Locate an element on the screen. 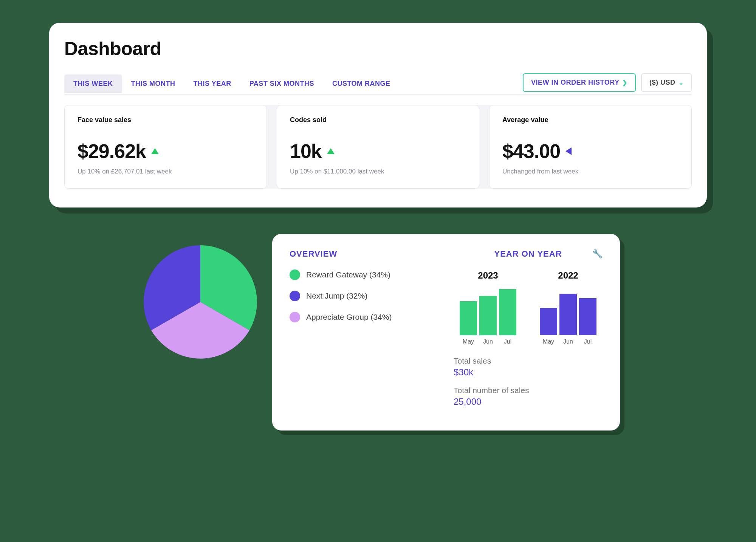 This screenshot has width=756, height=542. bar-chart: 2023 May Jun Jul 2022 is located at coordinates (528, 307).